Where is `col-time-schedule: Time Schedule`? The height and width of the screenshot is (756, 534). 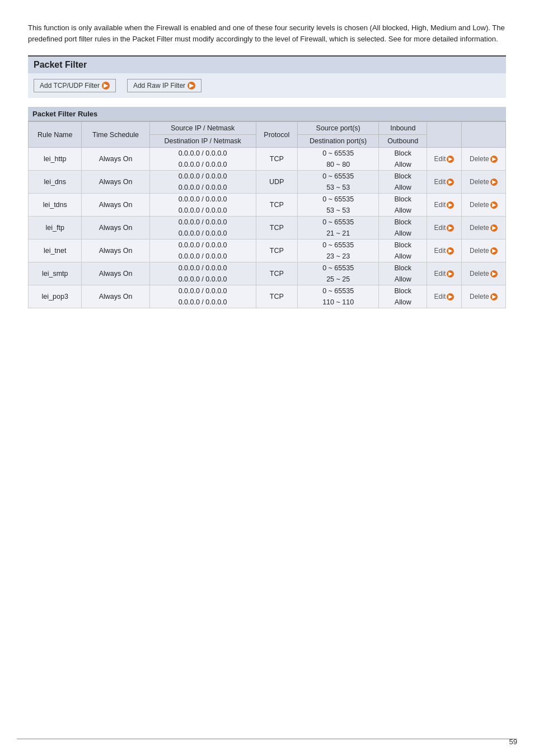
col-time-schedule: Time Schedule is located at coordinates (115, 135).